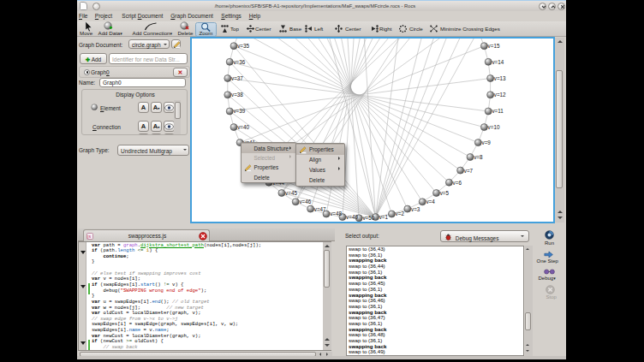  I want to click on svg-text: v=7, so click(469, 171).